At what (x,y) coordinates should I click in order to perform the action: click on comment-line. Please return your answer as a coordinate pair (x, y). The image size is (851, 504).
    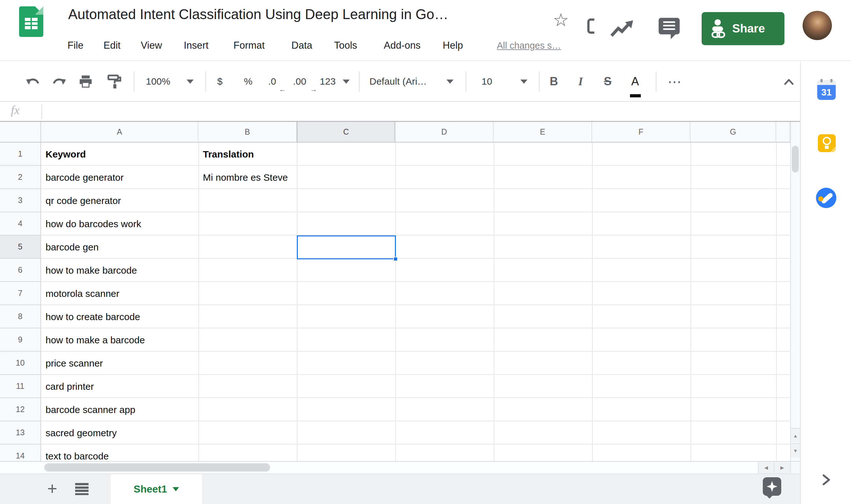
    Looking at the image, I should click on (669, 29).